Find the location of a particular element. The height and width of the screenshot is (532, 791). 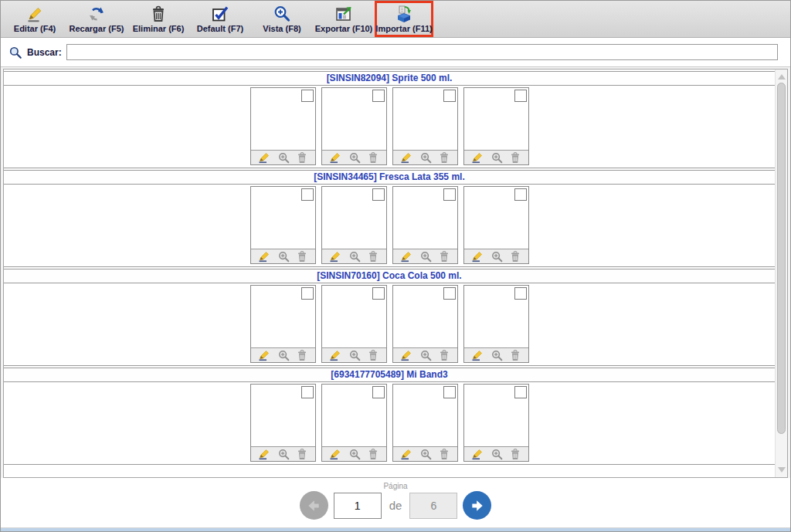

previous-page-button is located at coordinates (314, 505).